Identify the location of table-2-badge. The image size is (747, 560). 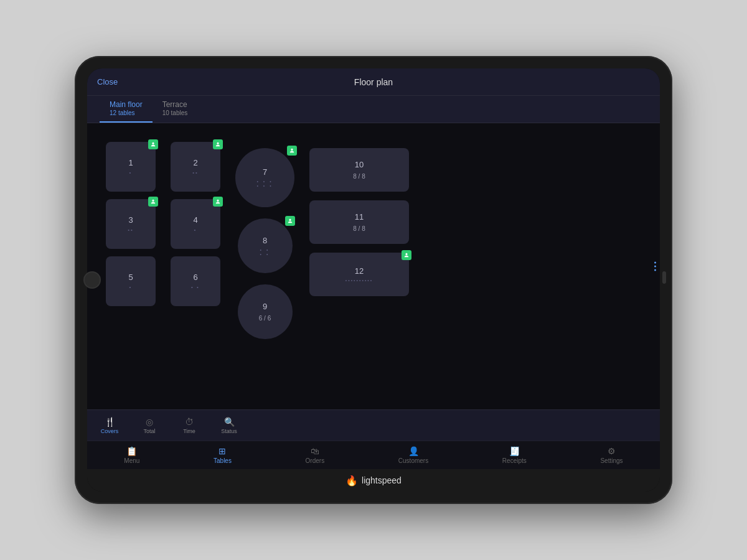
(218, 144).